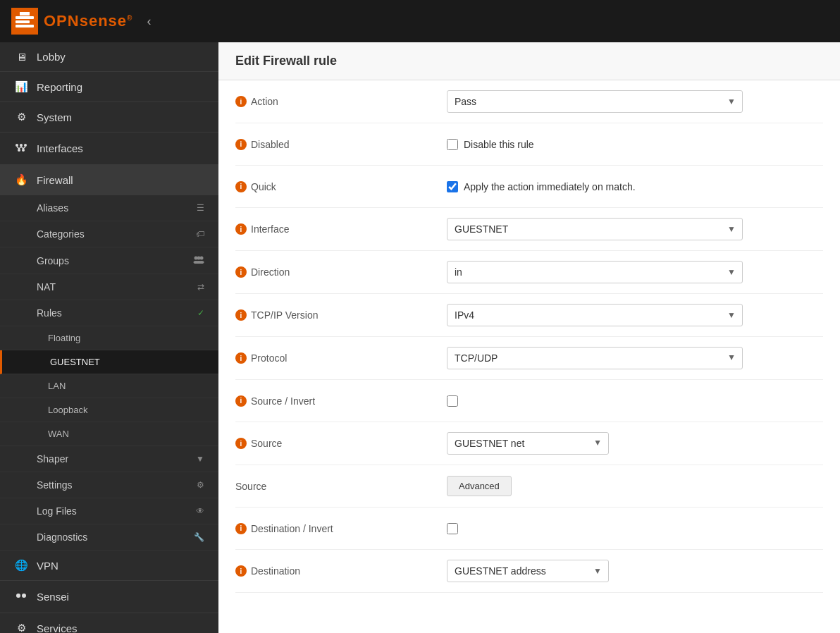 The height and width of the screenshot is (633, 840). What do you see at coordinates (109, 117) in the screenshot?
I see `sidebar-item-system: ⚙ System` at bounding box center [109, 117].